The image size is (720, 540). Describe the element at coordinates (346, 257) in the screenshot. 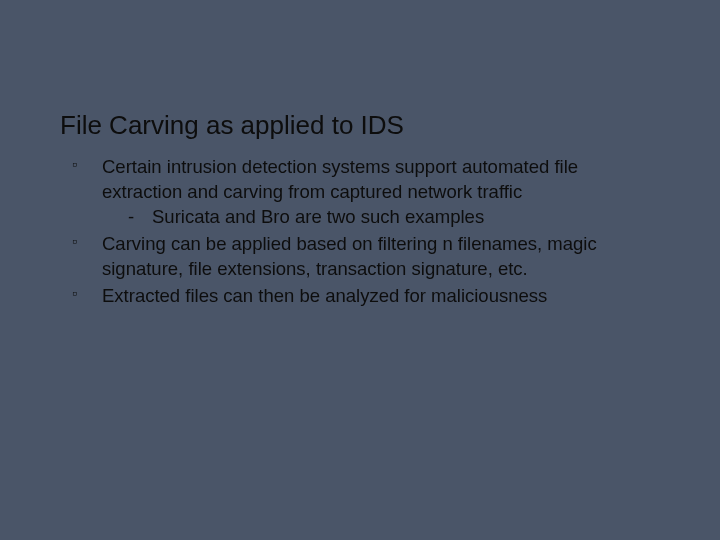

I see `bullet-item: Carving can be applied based on filterin…` at that location.